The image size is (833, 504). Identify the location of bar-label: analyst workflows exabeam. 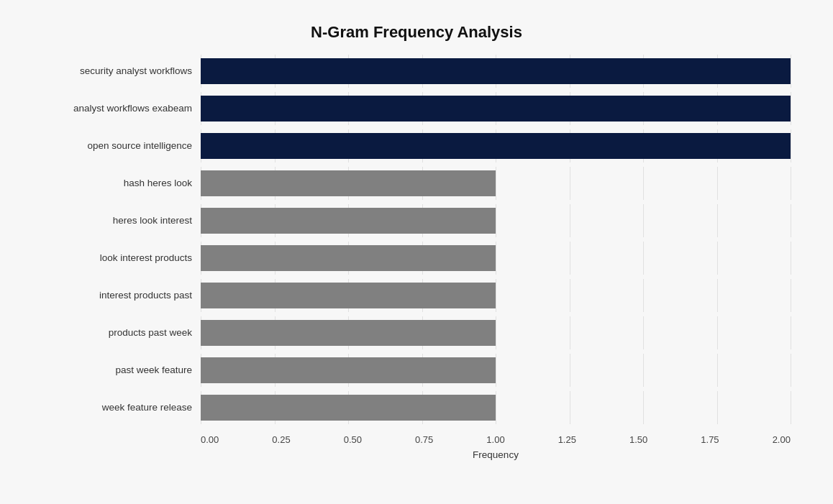
(122, 108).